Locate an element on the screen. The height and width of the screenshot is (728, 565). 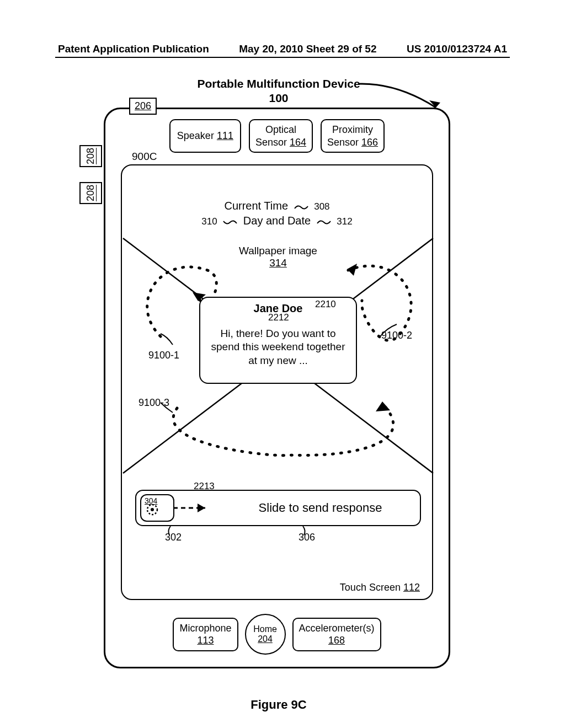
slide-to-respond: 304 Slide to send response is located at coordinates (278, 508).